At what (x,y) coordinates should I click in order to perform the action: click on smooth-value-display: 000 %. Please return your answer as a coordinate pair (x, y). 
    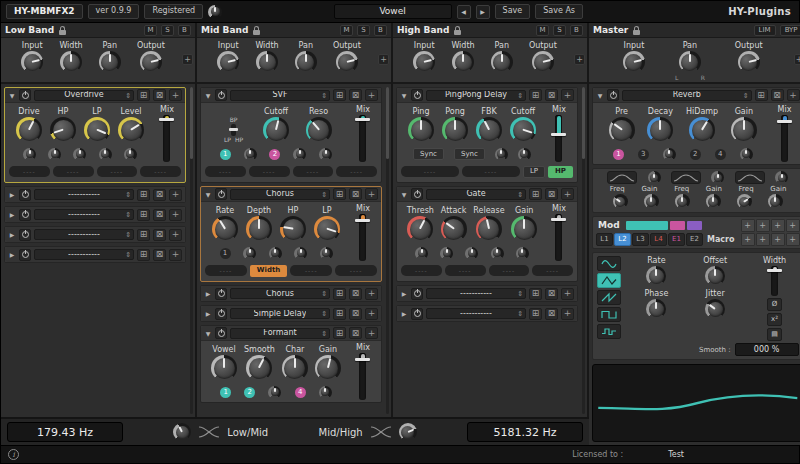
    Looking at the image, I should click on (767, 350).